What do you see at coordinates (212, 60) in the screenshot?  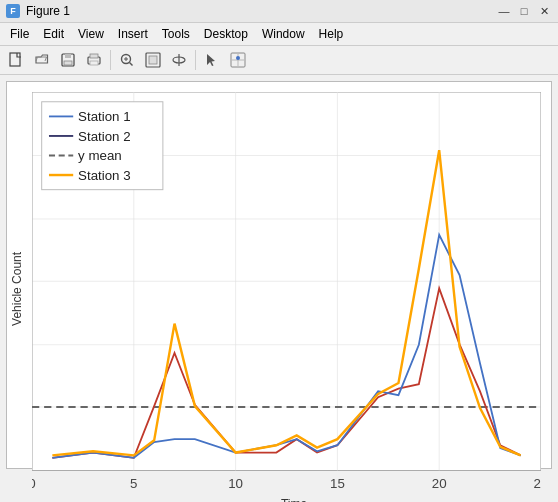 I see `tb-cursor-button` at bounding box center [212, 60].